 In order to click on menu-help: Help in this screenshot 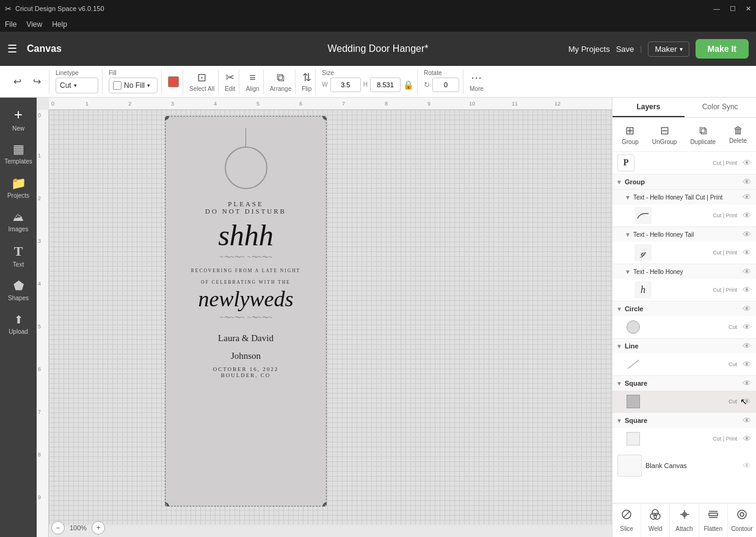, I will do `click(60, 24)`.